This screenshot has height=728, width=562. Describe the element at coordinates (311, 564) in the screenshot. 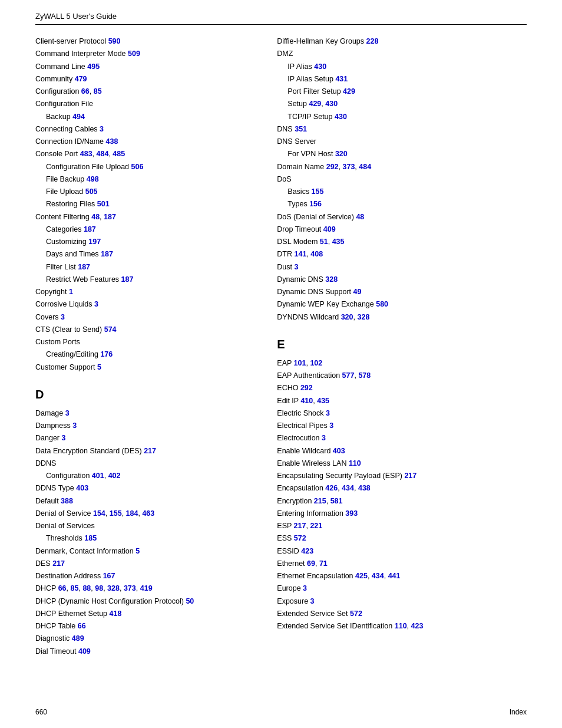

I see `index-link: 69` at that location.